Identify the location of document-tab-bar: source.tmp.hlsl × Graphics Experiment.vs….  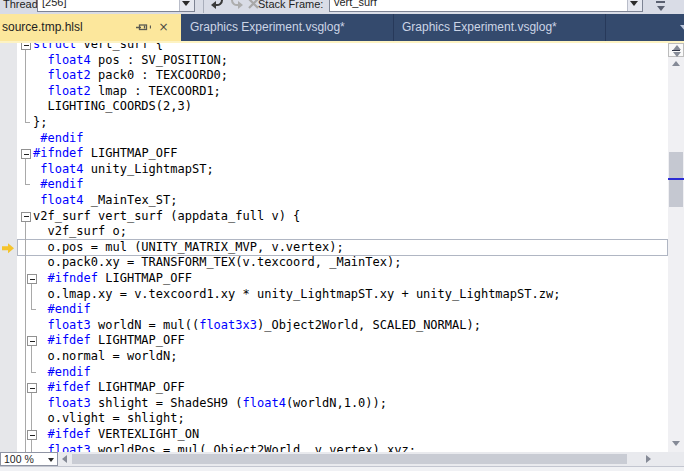
(342, 28).